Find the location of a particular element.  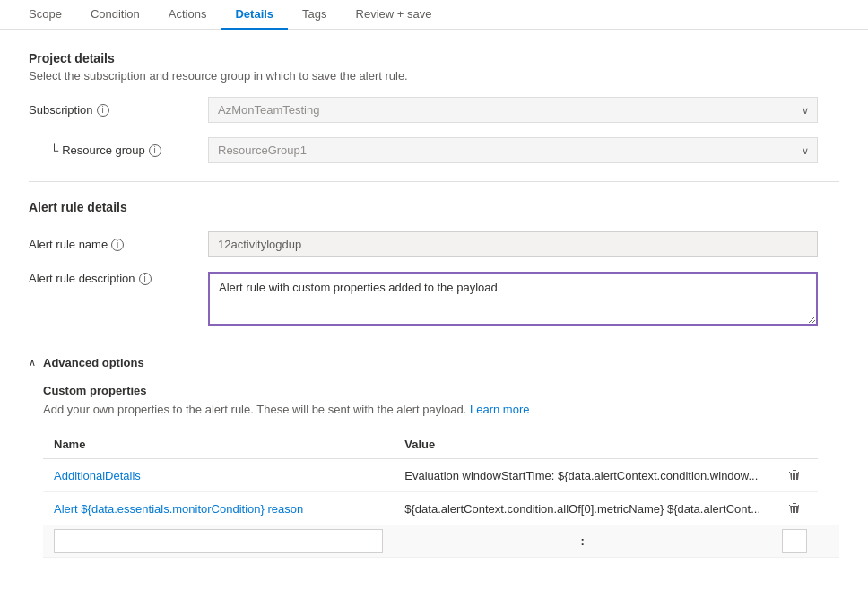

new-name-cell is located at coordinates (219, 542).